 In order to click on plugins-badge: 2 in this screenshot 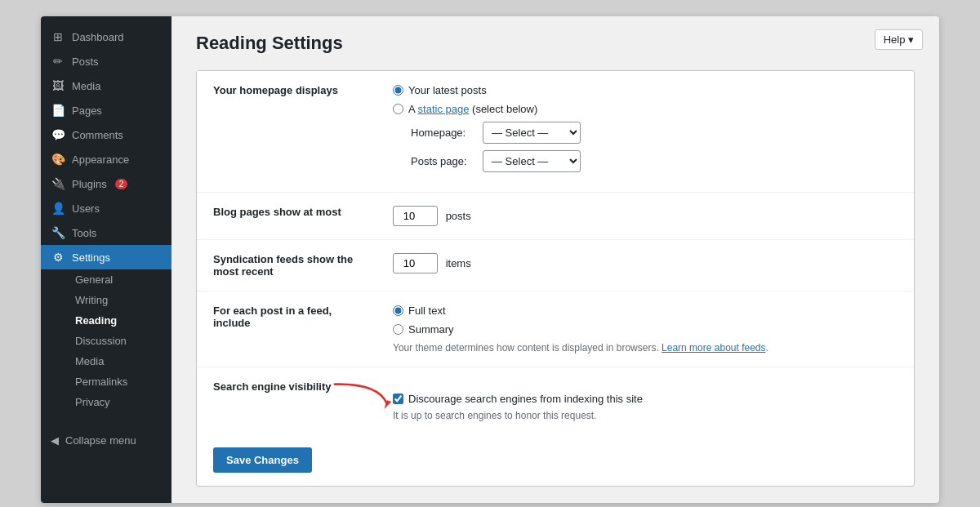, I will do `click(122, 185)`.